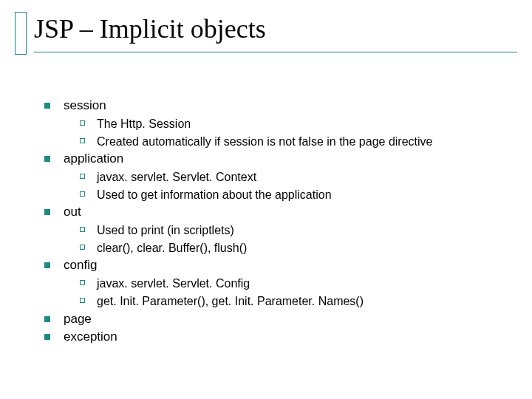 The image size is (532, 399). Describe the element at coordinates (293, 337) in the screenshot. I see `list-item-label: exception` at that location.